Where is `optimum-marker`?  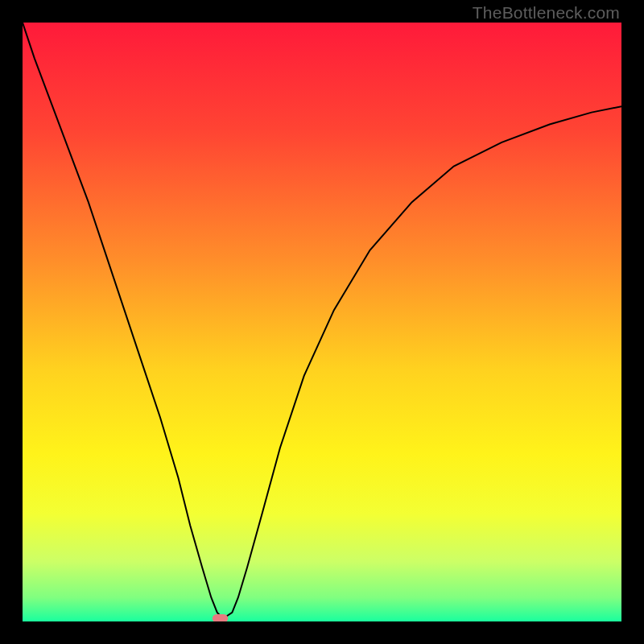 optimum-marker is located at coordinates (221, 618).